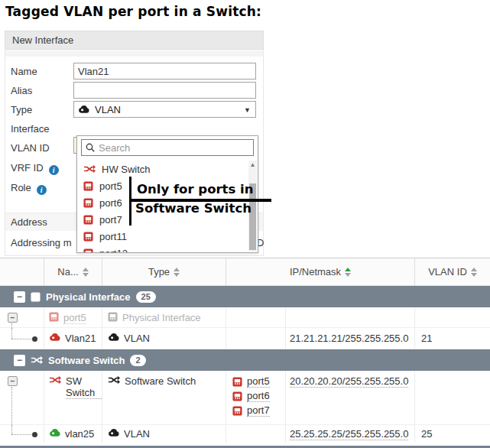 The width and height of the screenshot is (490, 448). What do you see at coordinates (111, 187) in the screenshot?
I see `dropdown-item-label: port5` at bounding box center [111, 187].